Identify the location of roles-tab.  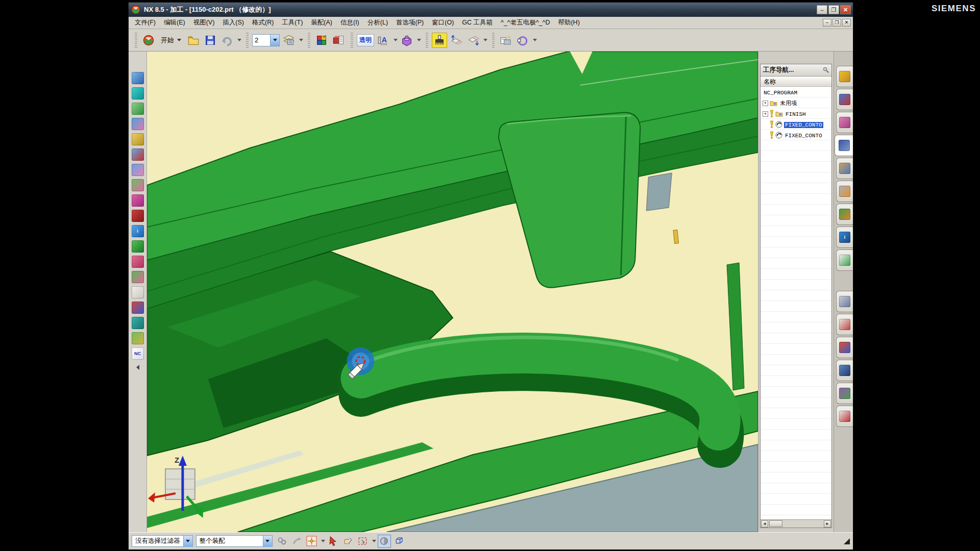
(844, 393).